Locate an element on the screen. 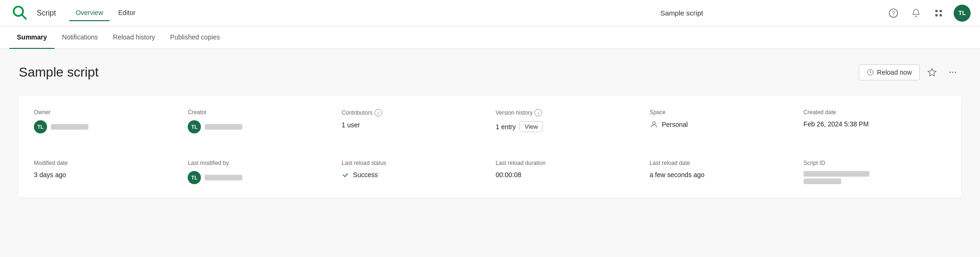 The image size is (980, 257). meta-reload-status: Last reload status Success is located at coordinates (413, 172).